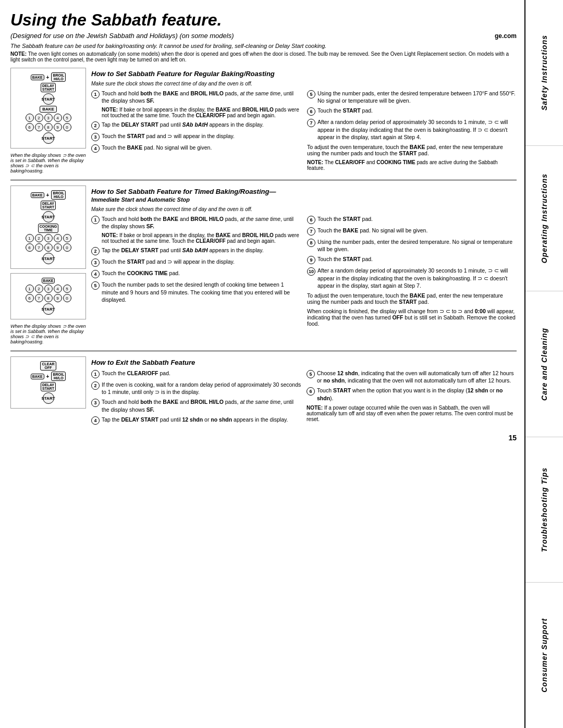 This screenshot has width=563, height=728. Describe the element at coordinates (48, 243) in the screenshot. I see `num-grid-2a: 1 2 3 4 5 6 7 8 9 0` at that location.